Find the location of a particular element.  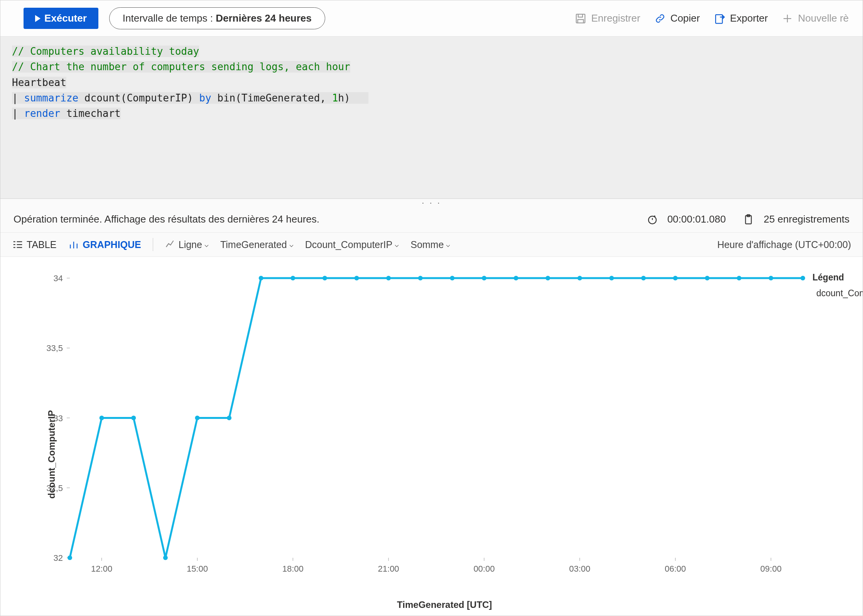

tab-table-label: TABLE is located at coordinates (42, 245).